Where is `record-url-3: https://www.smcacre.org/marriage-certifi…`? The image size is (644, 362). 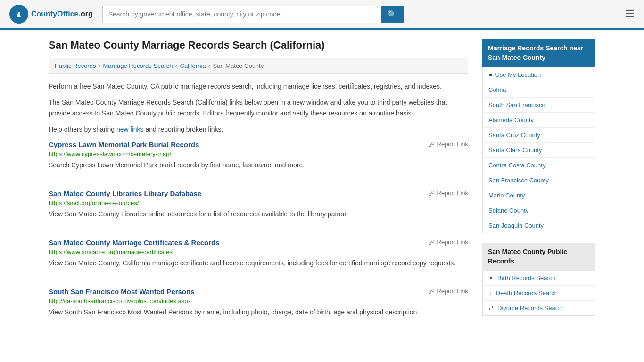
record-url-3: https://www.smcacre.org/marriage-certifi… is located at coordinates (258, 252).